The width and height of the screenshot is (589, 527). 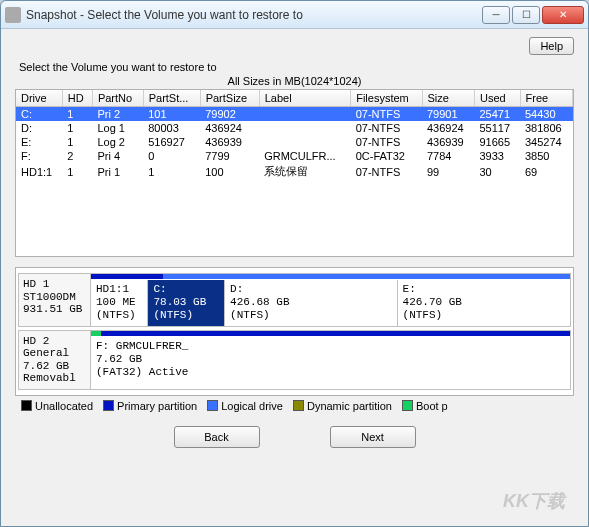 What do you see at coordinates (448, 98) in the screenshot?
I see `column-header: Size` at bounding box center [448, 98].